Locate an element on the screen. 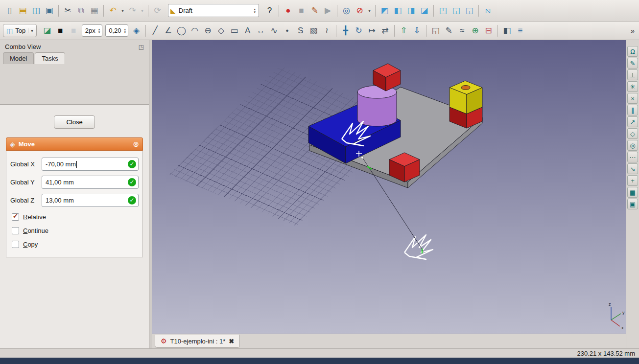 Image resolution: width=639 pixels, height=364 pixels. dimension-tool: ↔ is located at coordinates (260, 30).